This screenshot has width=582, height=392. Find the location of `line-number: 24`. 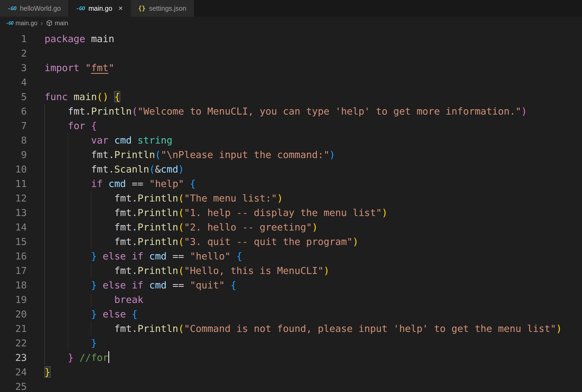

line-number: 24 is located at coordinates (13, 372).